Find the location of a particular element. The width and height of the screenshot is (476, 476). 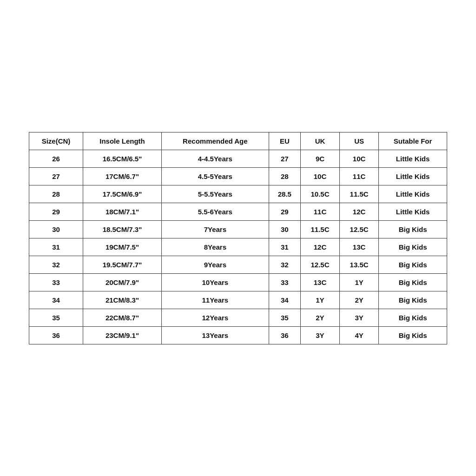

table-cell: 11Years is located at coordinates (215, 300).